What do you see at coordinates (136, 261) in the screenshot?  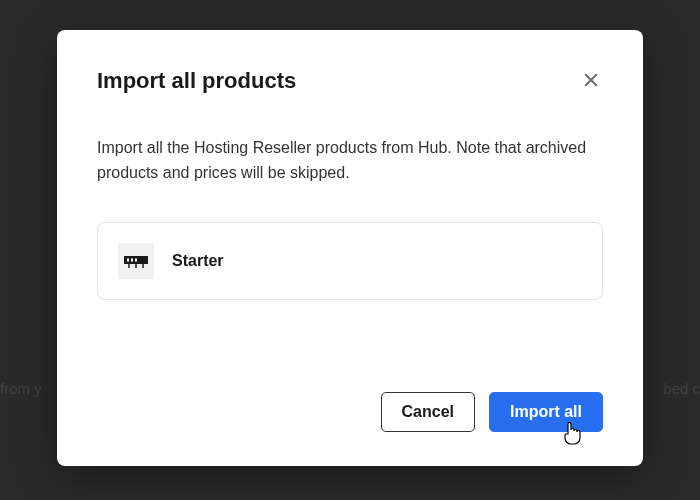 I see `product-icon-wrapper` at bounding box center [136, 261].